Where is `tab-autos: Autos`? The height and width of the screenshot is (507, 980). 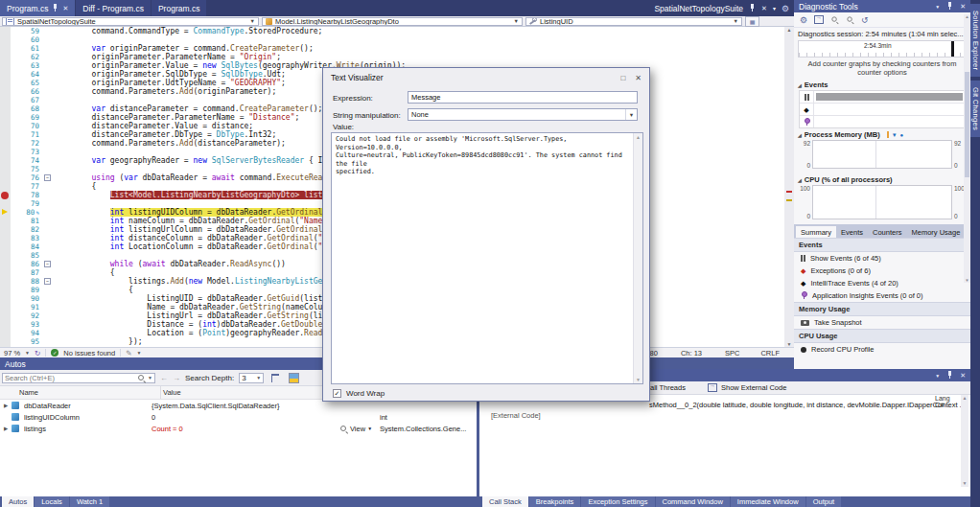
tab-autos: Autos is located at coordinates (17, 502).